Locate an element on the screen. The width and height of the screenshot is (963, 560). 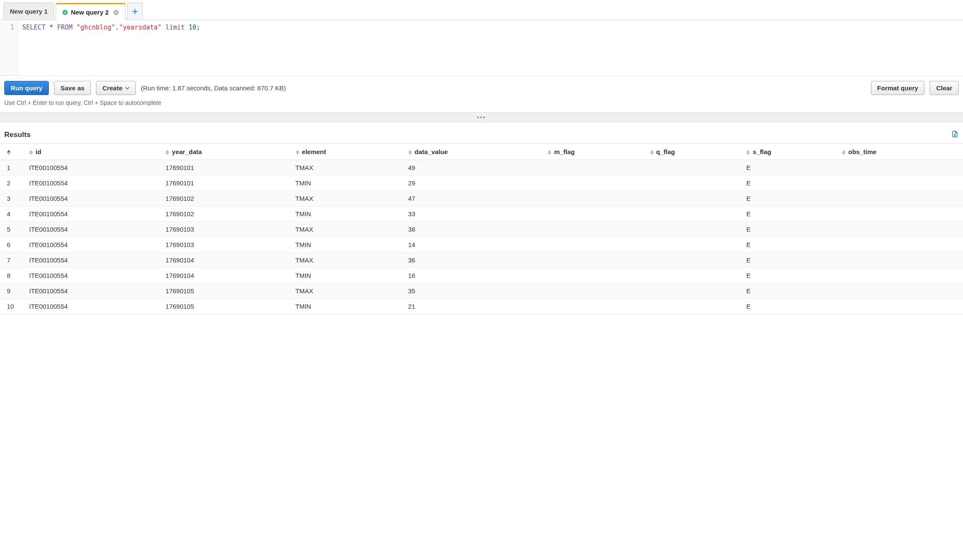
close-icon is located at coordinates (116, 12).